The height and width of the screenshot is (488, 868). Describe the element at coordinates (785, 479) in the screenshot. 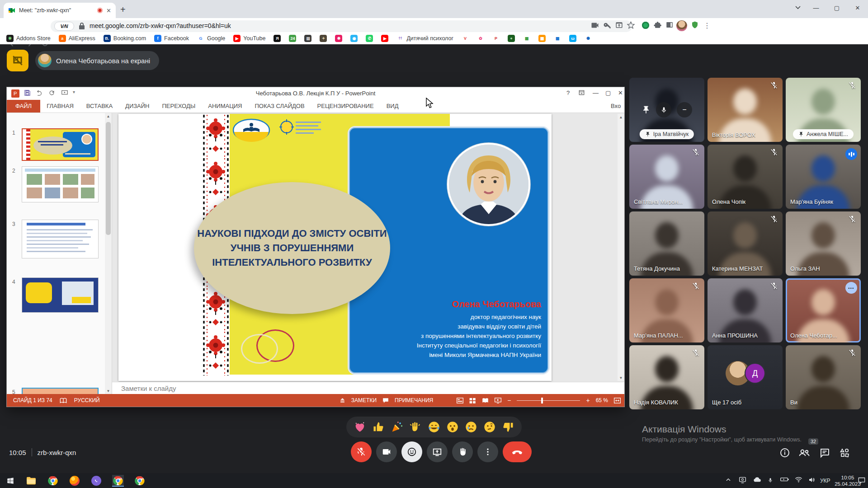

I see `tray-battery-icon` at that location.